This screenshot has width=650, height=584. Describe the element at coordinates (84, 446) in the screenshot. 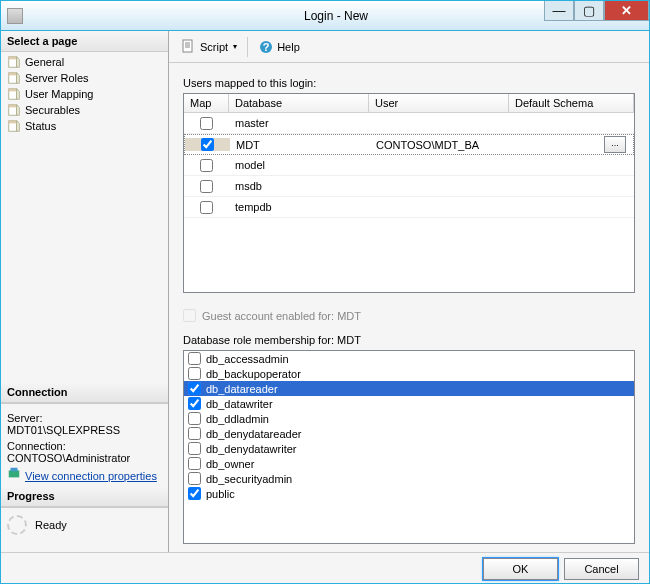

I see `connection-label: Connection:` at that location.